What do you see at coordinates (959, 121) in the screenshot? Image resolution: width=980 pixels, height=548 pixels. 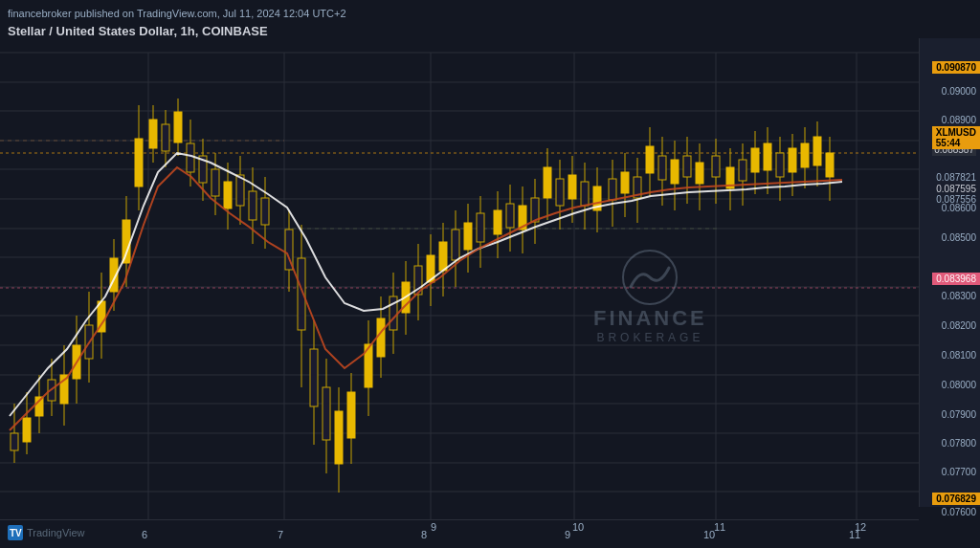 I see `price-label-089: 0.08900` at bounding box center [959, 121].